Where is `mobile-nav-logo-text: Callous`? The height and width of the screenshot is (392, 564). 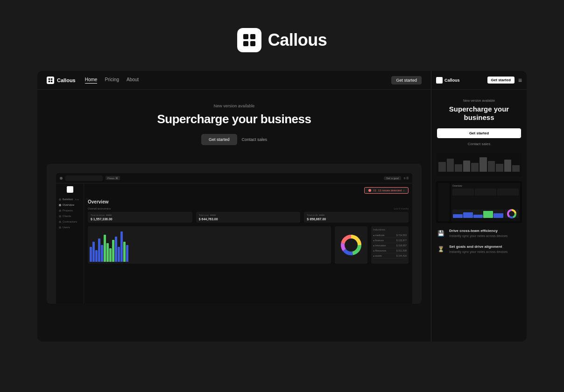 mobile-nav-logo-text: Callous is located at coordinates (452, 80).